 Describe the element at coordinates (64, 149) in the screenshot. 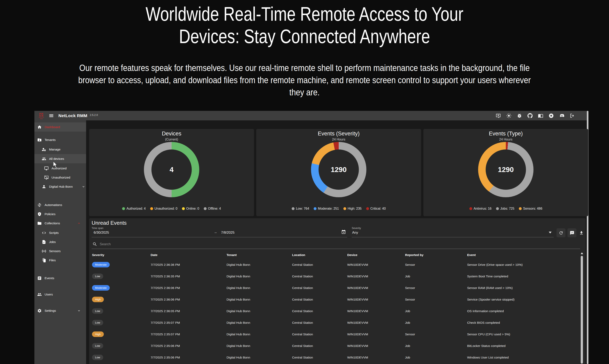

I see `sidebar-item-manage: Manage` at that location.